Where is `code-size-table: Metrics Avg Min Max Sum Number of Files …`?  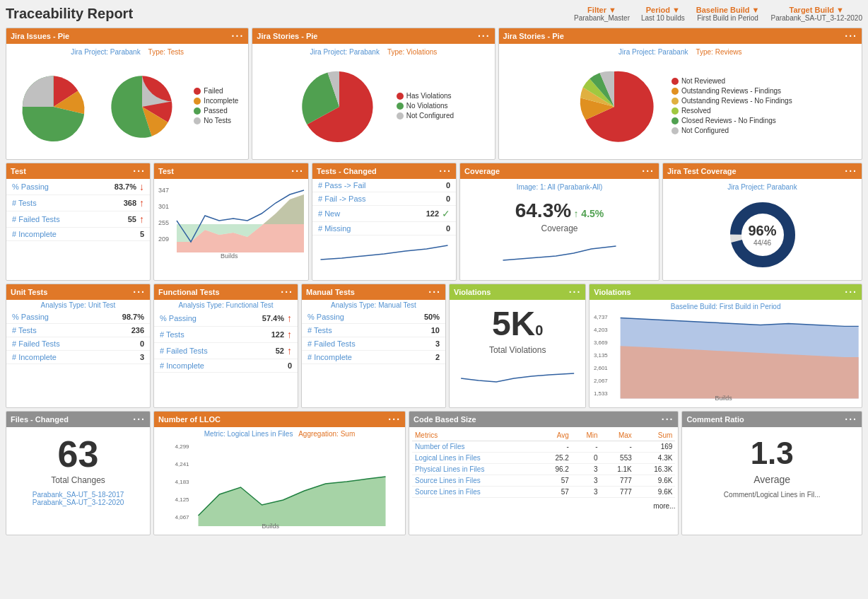 code-size-table: Metrics Avg Min Max Sum Number of Files … is located at coordinates (544, 464).